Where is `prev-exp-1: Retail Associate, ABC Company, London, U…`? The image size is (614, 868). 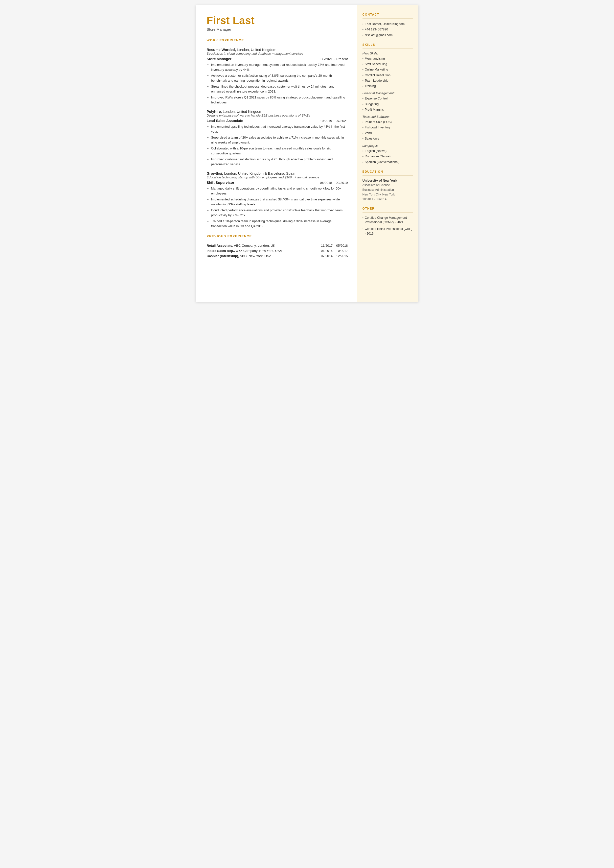 prev-exp-1: Retail Associate, ABC Company, London, U… is located at coordinates (278, 245).